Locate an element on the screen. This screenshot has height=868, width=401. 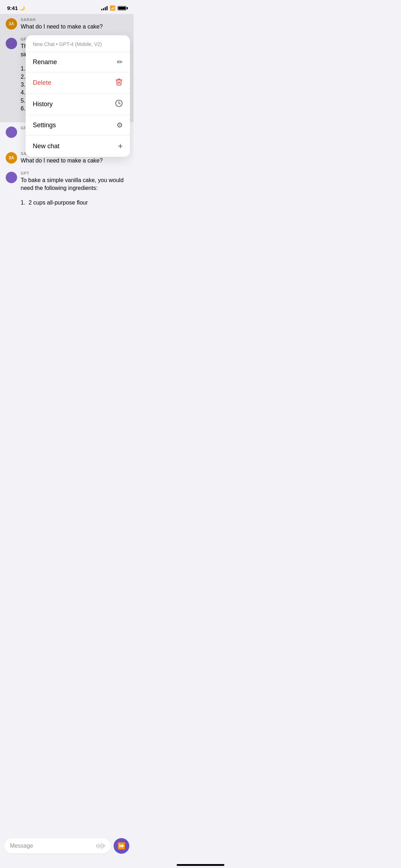
message-row: GPT To bake a simple vanilla cake, you w… is located at coordinates (67, 182).